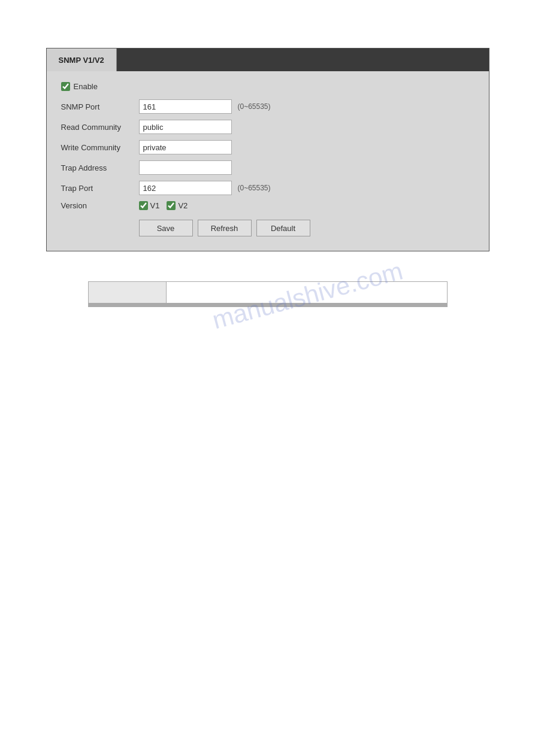 Image resolution: width=535 pixels, height=756 pixels. What do you see at coordinates (186, 168) in the screenshot?
I see `trap-address-input` at bounding box center [186, 168].